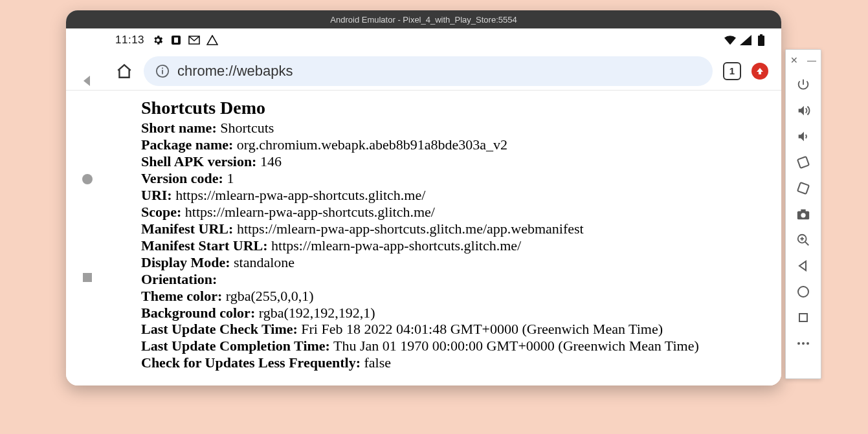  I want to click on panel-back-button, so click(803, 266).